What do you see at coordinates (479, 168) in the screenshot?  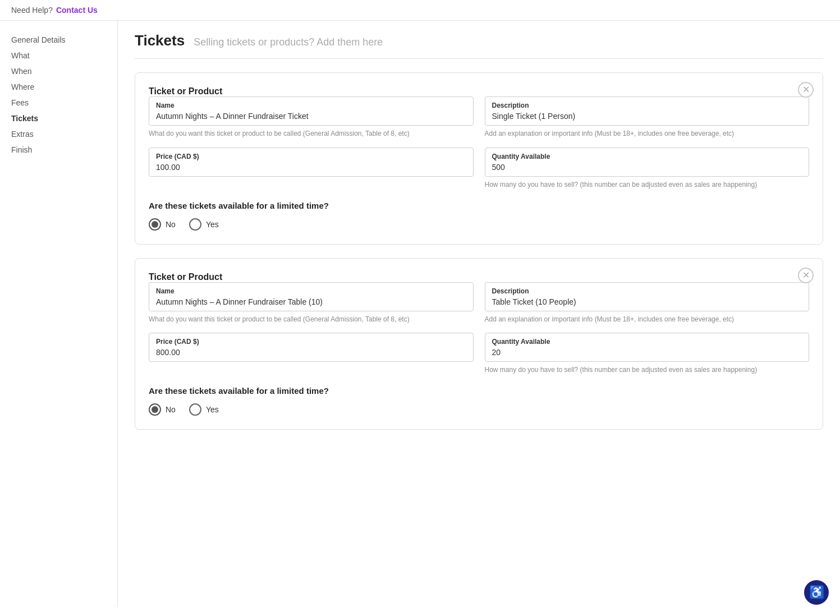 I see `ticket-card-1-price-quantity-row: Price (CAD $) Quantity Available How man…` at bounding box center [479, 168].